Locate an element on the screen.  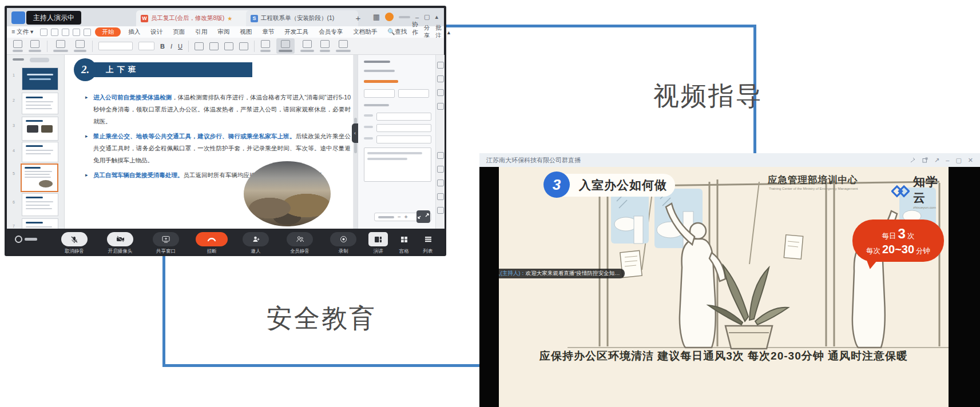
restore-window-icon: ▢ is located at coordinates (427, 17).